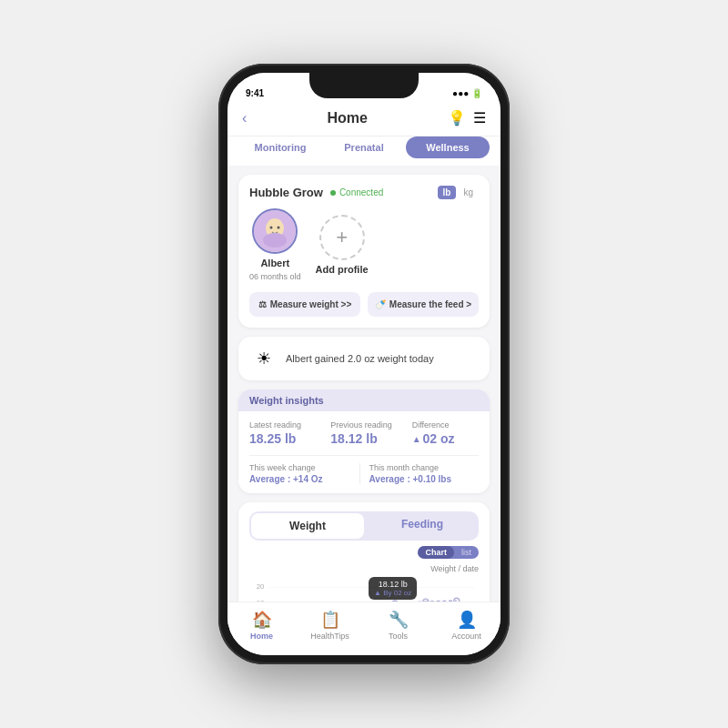  What do you see at coordinates (420, 479) in the screenshot?
I see `month-change-value: Average : +0.10 lbs` at bounding box center [420, 479].